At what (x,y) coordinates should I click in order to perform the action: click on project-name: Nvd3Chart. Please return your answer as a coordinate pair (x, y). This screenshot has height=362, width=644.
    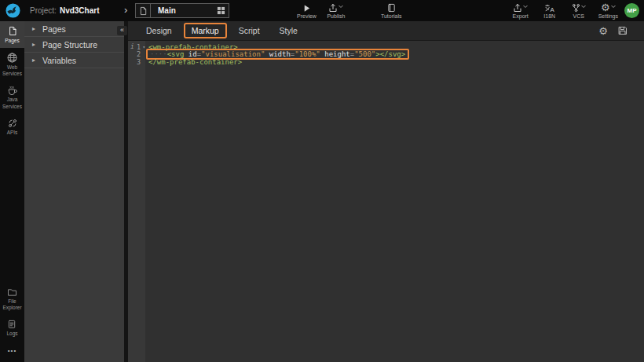
    Looking at the image, I should click on (80, 11).